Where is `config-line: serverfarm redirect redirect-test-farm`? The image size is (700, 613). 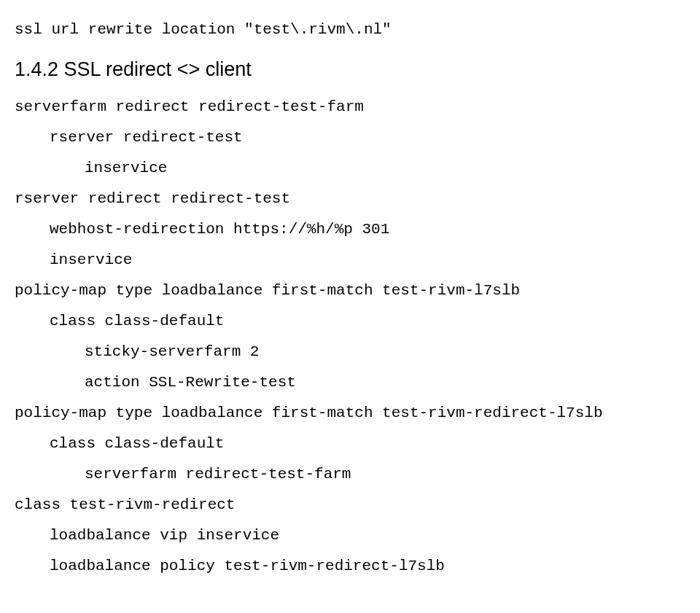
config-line: serverfarm redirect redirect-test-farm is located at coordinates (357, 107).